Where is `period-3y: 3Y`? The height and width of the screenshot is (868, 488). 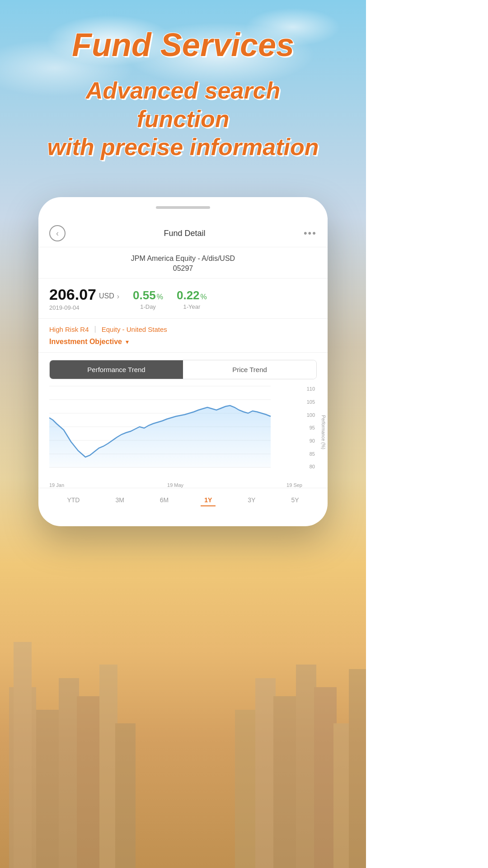
period-3y: 3Y is located at coordinates (251, 500).